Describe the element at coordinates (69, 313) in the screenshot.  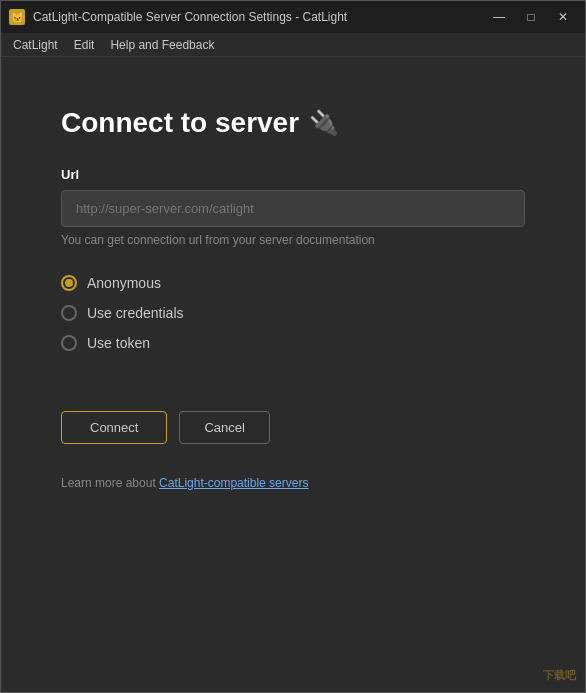
I see `radio-credentials-circle` at that location.